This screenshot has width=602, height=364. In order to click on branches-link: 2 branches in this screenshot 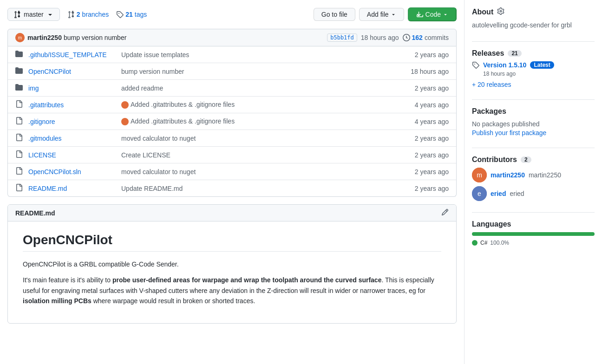, I will do `click(88, 14)`.